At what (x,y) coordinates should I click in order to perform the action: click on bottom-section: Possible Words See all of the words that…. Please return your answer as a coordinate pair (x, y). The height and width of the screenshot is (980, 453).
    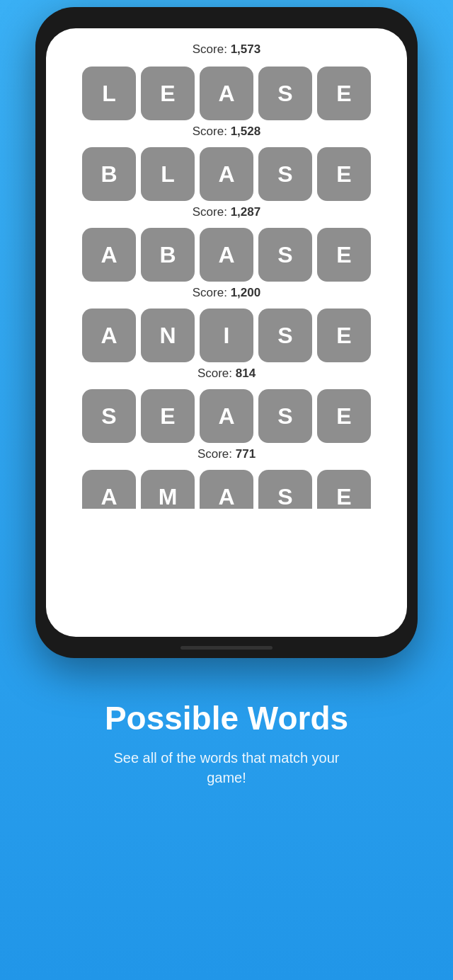
    Looking at the image, I should click on (226, 737).